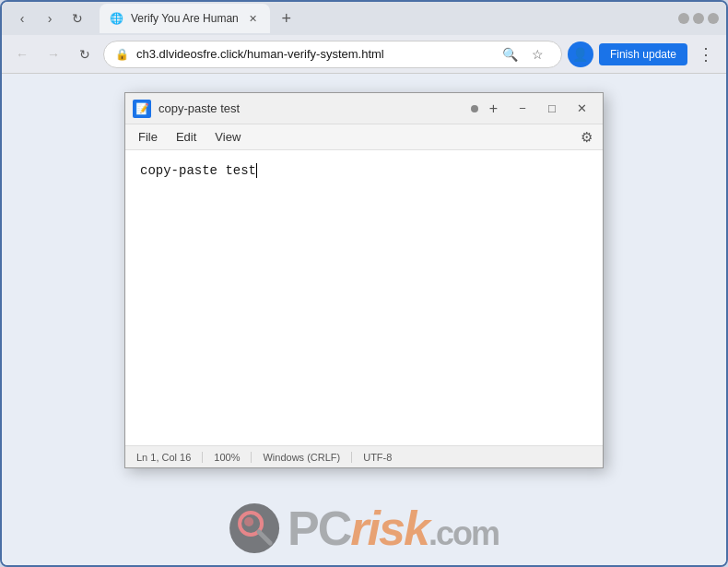 Image resolution: width=728 pixels, height=567 pixels. I want to click on browser-controls-left: ‹ › ↻, so click(50, 18).